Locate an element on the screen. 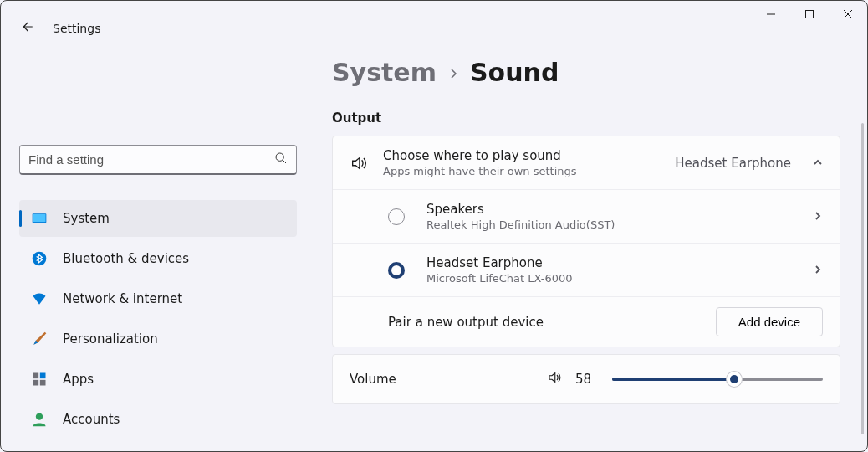 Image resolution: width=868 pixels, height=452 pixels. device-sub: Realtek High Definition Audio(SST) is located at coordinates (612, 224).